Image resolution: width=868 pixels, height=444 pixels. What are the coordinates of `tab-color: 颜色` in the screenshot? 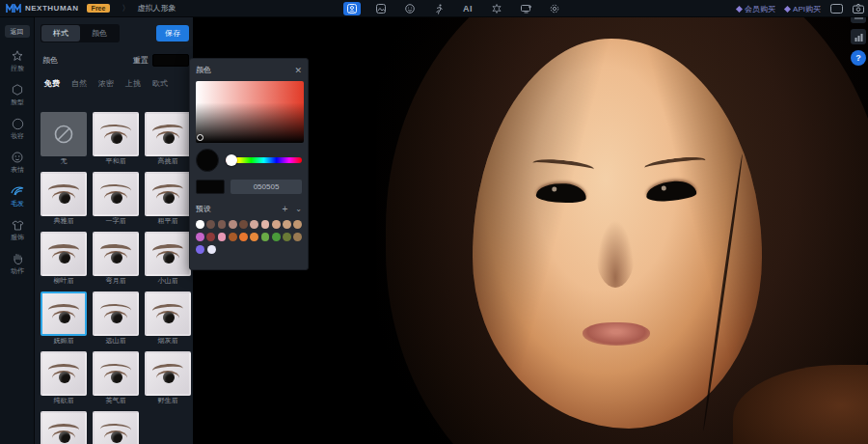 It's located at (99, 33).